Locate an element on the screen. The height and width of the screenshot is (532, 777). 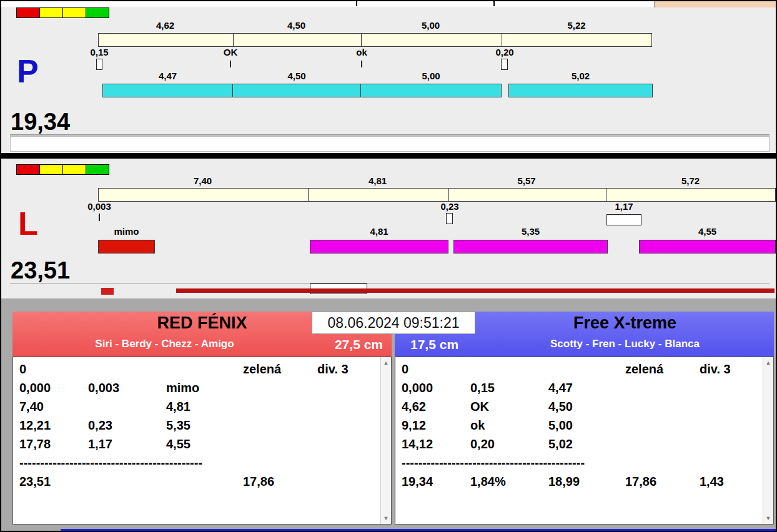
run-segment-label: 5,35 is located at coordinates (531, 232).